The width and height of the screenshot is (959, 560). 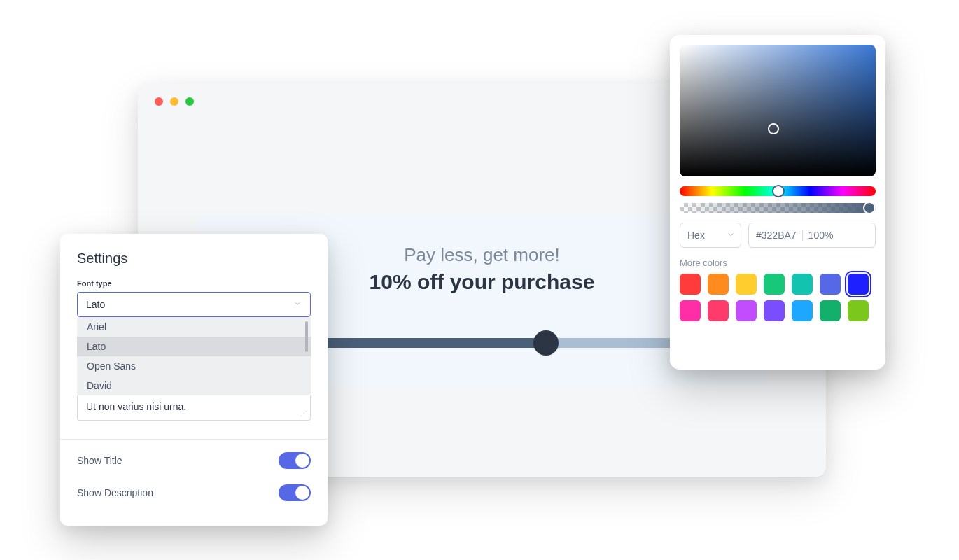 What do you see at coordinates (304, 413) in the screenshot?
I see `resize-handle-icon: ⋰` at bounding box center [304, 413].